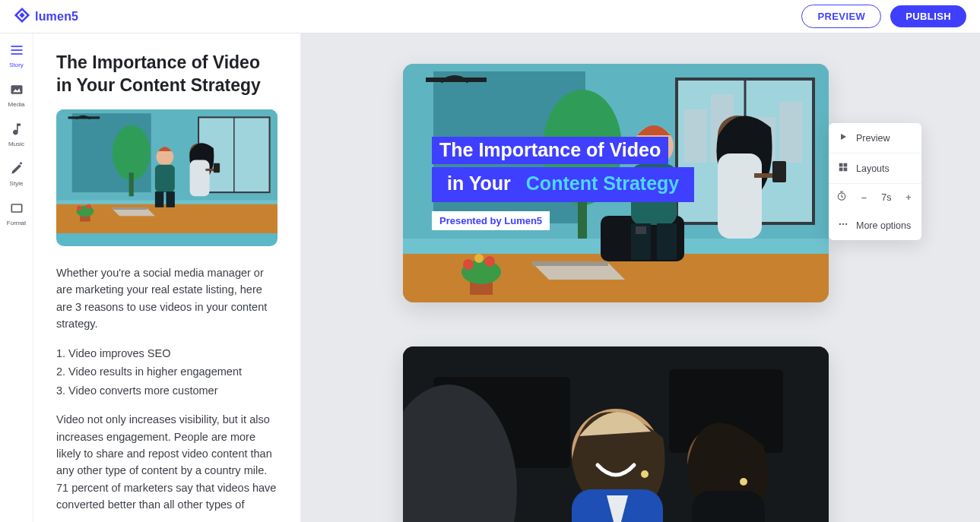 The height and width of the screenshot is (522, 980). I want to click on rail-label-music: Music, so click(17, 144).